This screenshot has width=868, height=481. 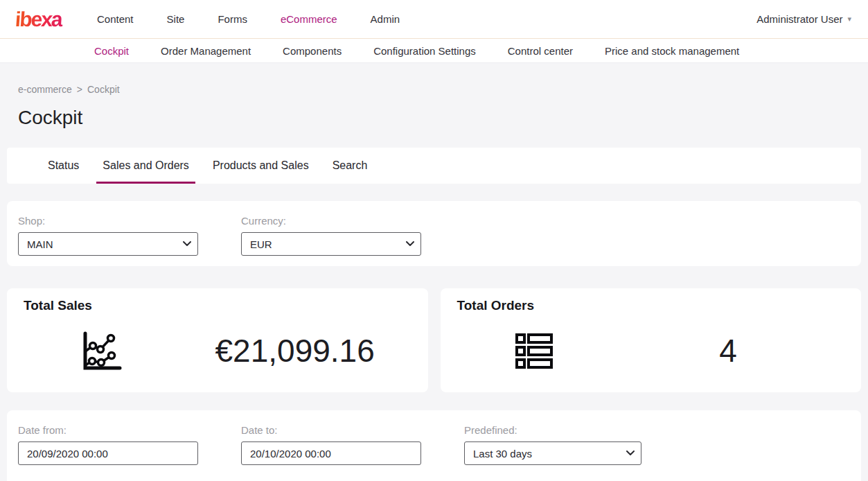 What do you see at coordinates (434, 234) in the screenshot?
I see `shop-currency-panel: Shop: MAIN Currency: EUR` at bounding box center [434, 234].